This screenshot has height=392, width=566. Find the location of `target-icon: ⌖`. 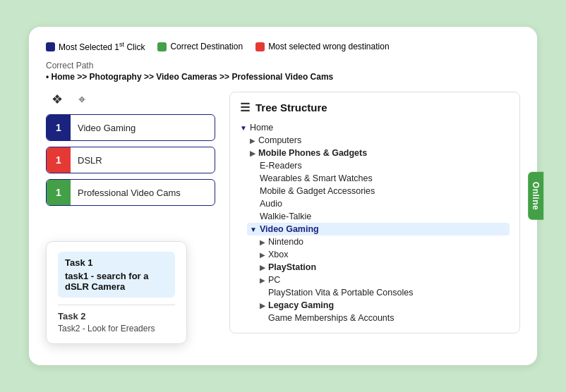

target-icon: ⌖ is located at coordinates (82, 100).